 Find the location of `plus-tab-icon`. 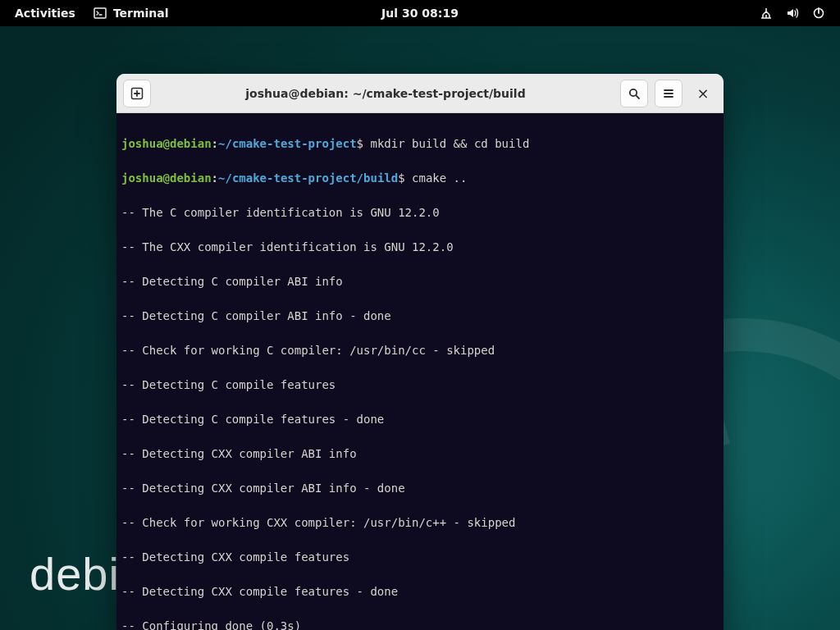

plus-tab-icon is located at coordinates (137, 94).